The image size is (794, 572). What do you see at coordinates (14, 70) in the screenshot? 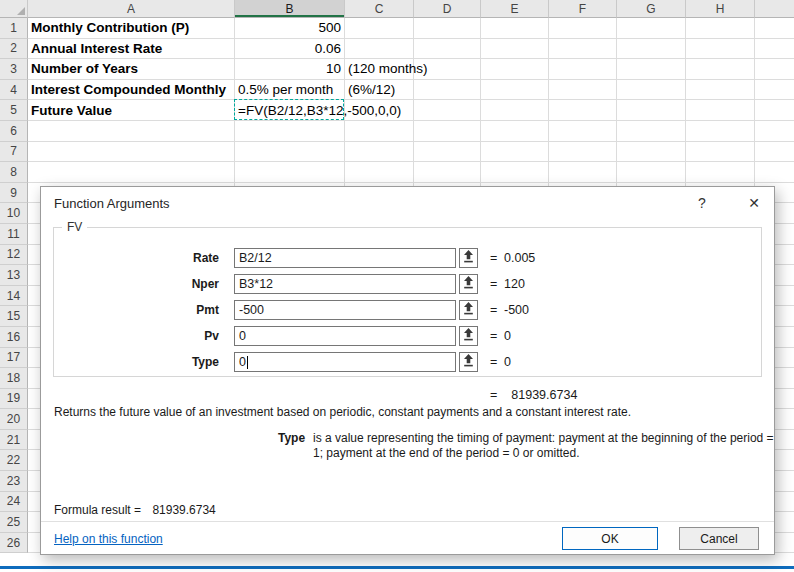
I see `row-header-3: 3` at bounding box center [14, 70].